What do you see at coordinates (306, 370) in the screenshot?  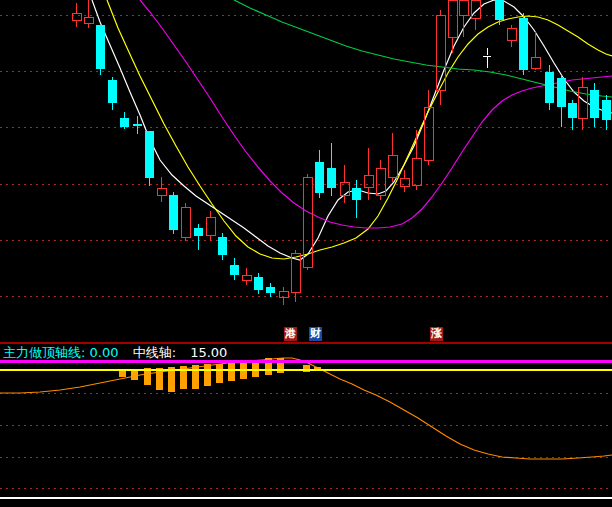 I see `mid-axis-yellow` at bounding box center [306, 370].